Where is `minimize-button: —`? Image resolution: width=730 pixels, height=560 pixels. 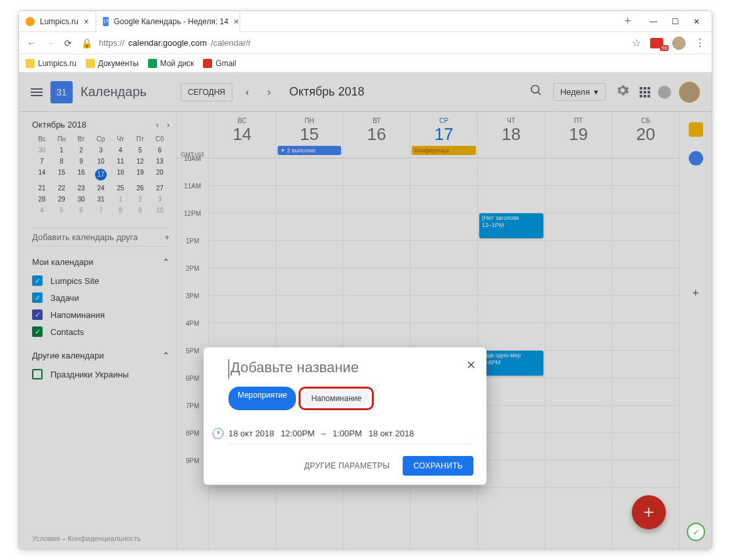
minimize-button: — is located at coordinates (653, 22).